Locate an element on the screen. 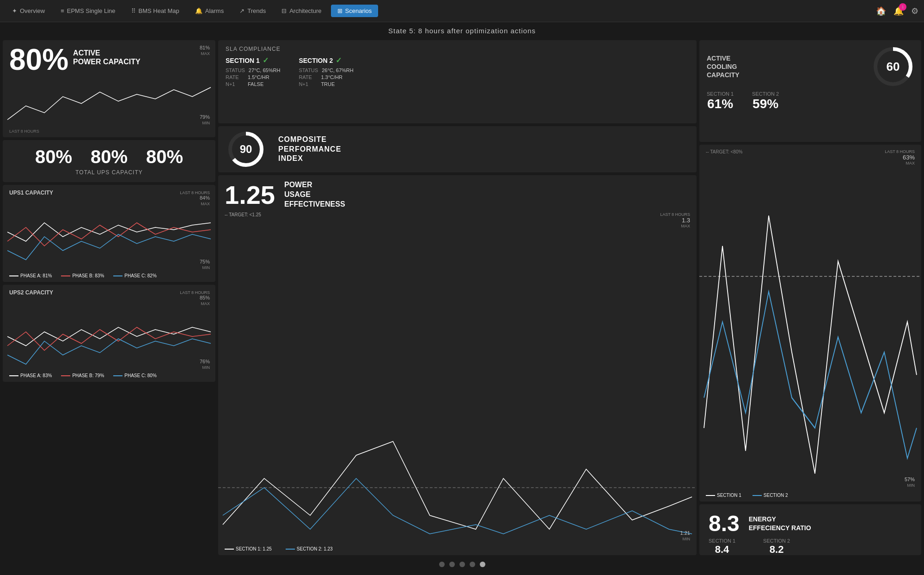 The width and height of the screenshot is (924, 575). notification-icon: 🔔 1 is located at coordinates (899, 11).